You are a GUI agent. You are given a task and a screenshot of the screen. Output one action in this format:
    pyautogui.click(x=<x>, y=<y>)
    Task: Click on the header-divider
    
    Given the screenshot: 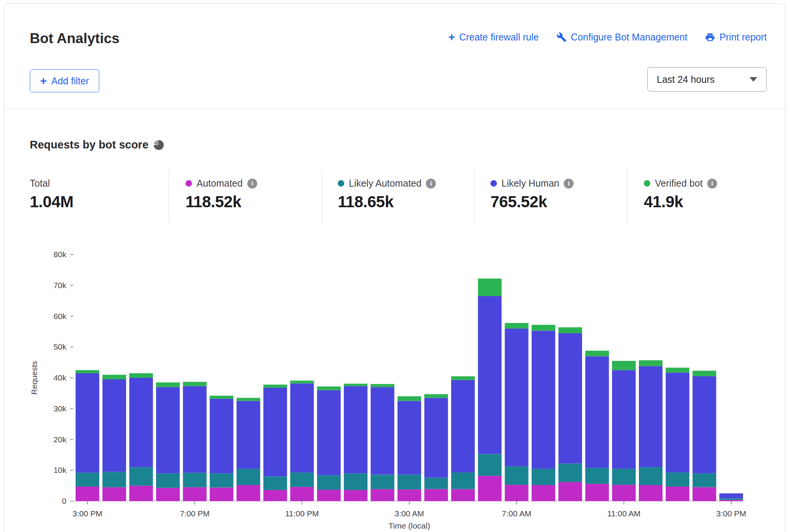 What is the action you would take?
    pyautogui.click(x=395, y=109)
    